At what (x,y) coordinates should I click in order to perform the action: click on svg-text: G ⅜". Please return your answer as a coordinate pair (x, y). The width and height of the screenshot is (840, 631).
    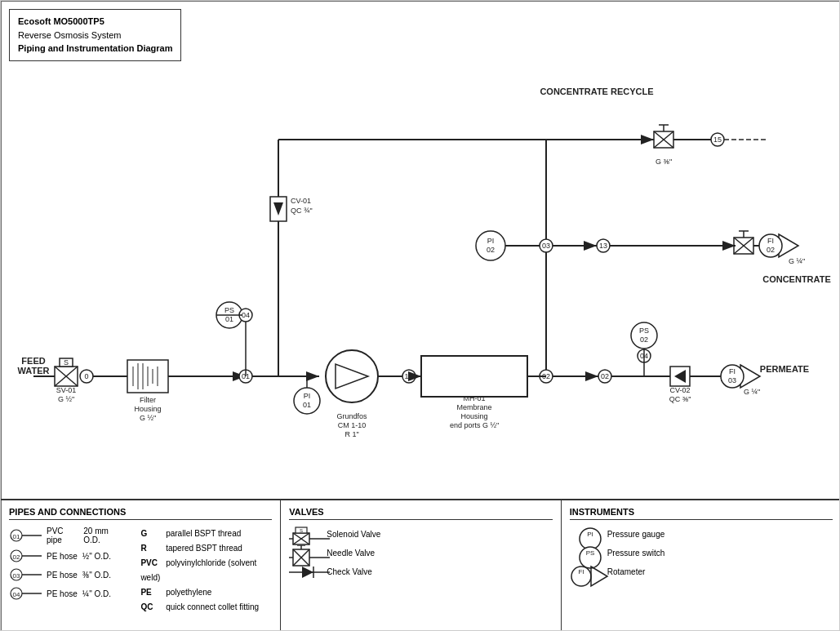
    Looking at the image, I should click on (664, 162).